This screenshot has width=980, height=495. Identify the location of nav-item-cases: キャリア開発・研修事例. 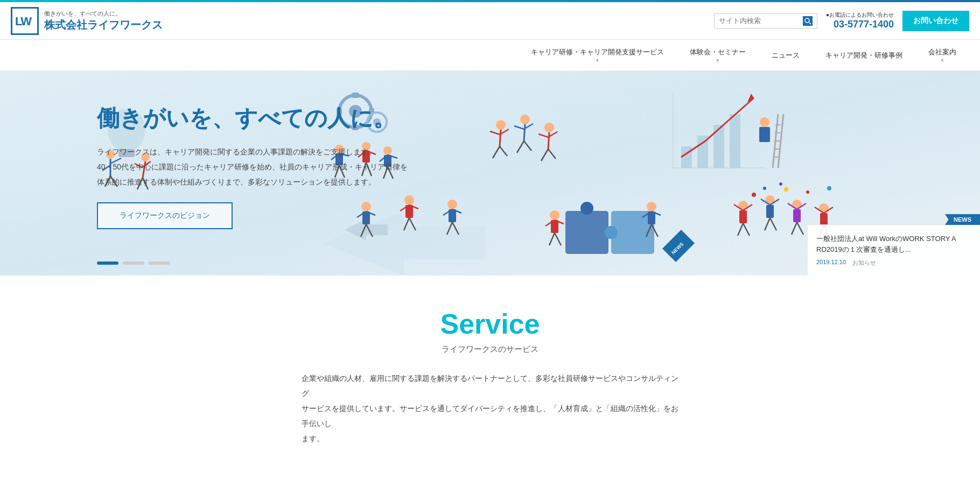
(864, 55).